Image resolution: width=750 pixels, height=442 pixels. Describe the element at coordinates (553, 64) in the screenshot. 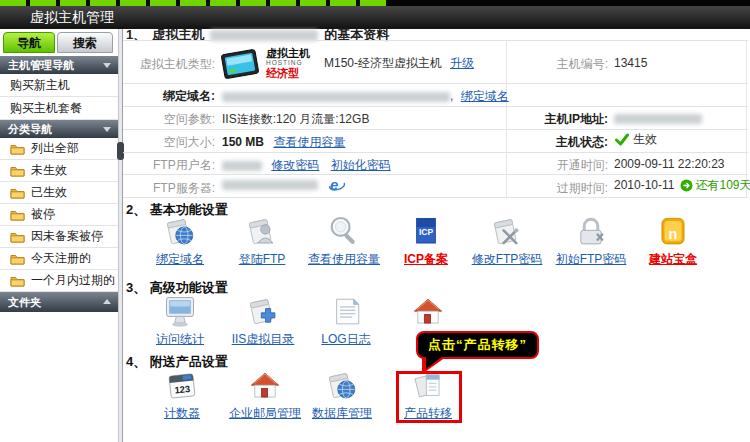

I see `host-id-label: 主机编号:` at that location.